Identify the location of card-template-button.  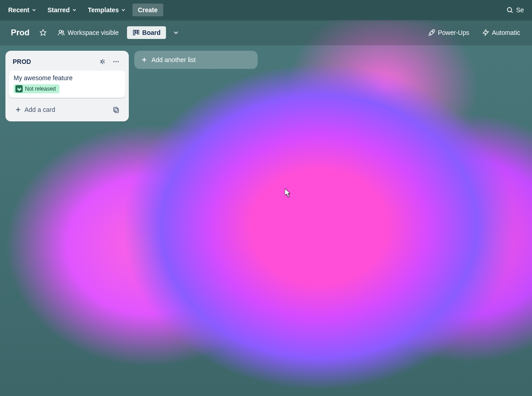
(116, 110).